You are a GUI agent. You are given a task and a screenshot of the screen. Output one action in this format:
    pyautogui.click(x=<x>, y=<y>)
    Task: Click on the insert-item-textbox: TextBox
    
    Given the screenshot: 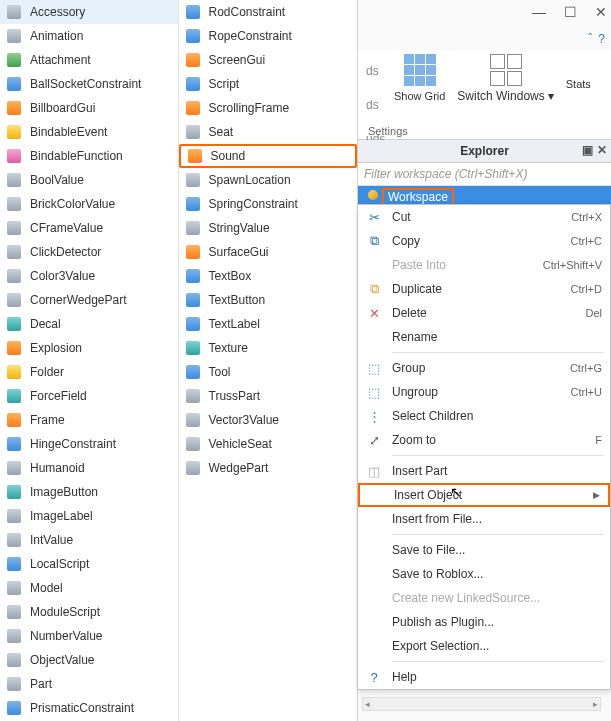 What is the action you would take?
    pyautogui.click(x=268, y=276)
    